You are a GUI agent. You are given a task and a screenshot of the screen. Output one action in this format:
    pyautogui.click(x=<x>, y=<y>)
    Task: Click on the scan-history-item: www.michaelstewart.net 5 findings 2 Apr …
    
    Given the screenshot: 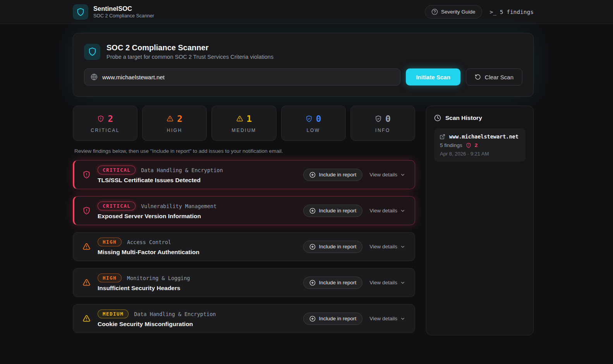 What is the action you would take?
    pyautogui.click(x=480, y=145)
    